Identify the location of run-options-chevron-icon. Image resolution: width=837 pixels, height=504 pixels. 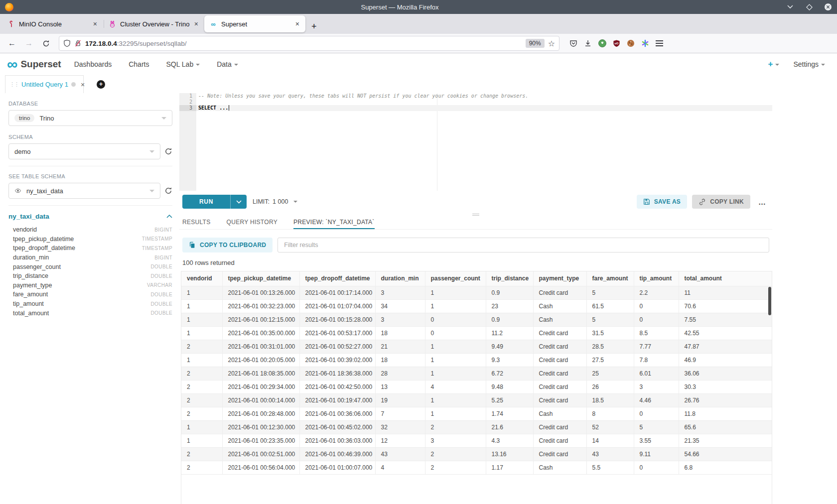
(239, 202).